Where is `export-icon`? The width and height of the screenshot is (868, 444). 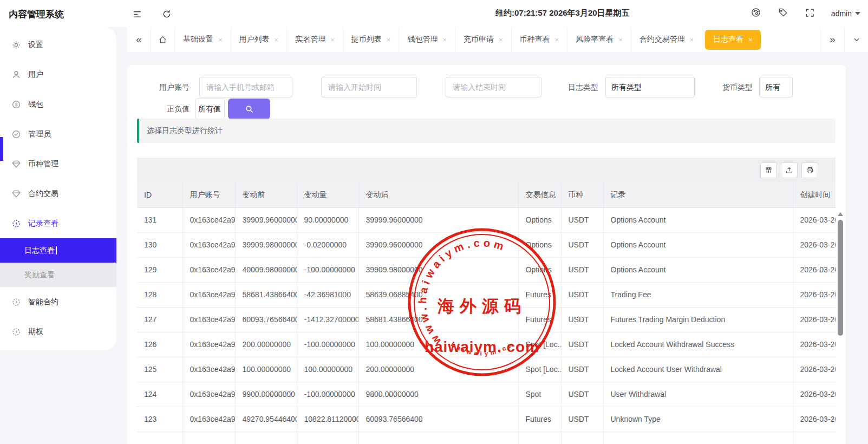
export-icon is located at coordinates (789, 170).